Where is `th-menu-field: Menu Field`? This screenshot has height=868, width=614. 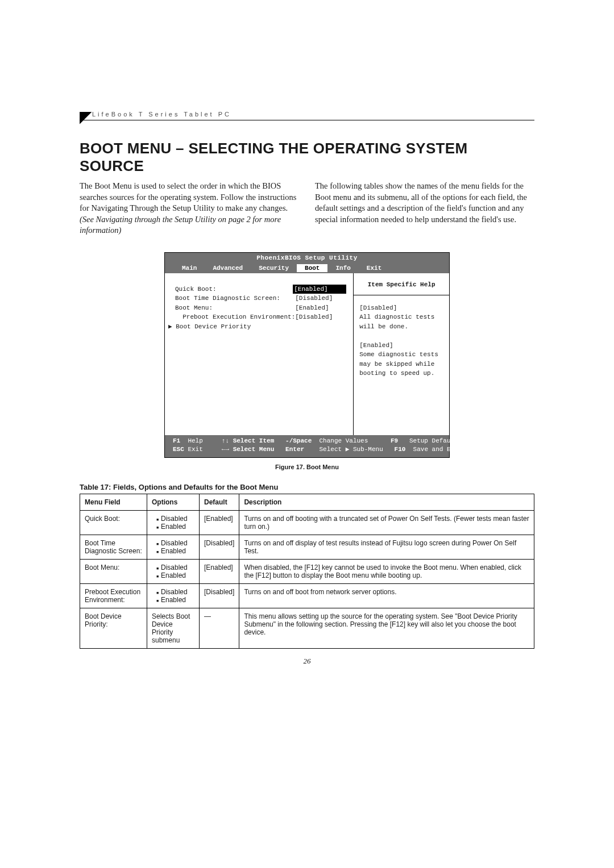
th-menu-field: Menu Field is located at coordinates (114, 502).